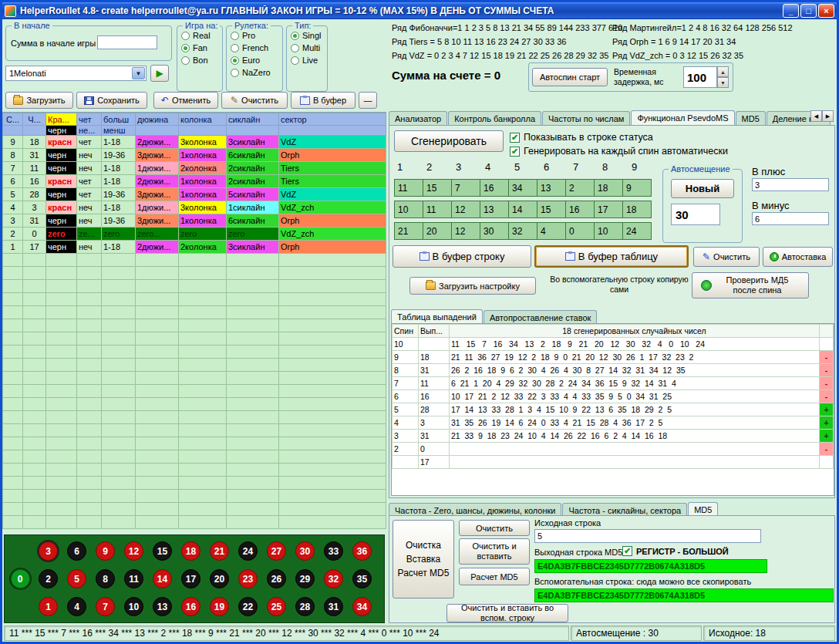  I want to click on history-row: 20zeroze...zerozero...zerozeroVdZ_zch, so click(194, 234).